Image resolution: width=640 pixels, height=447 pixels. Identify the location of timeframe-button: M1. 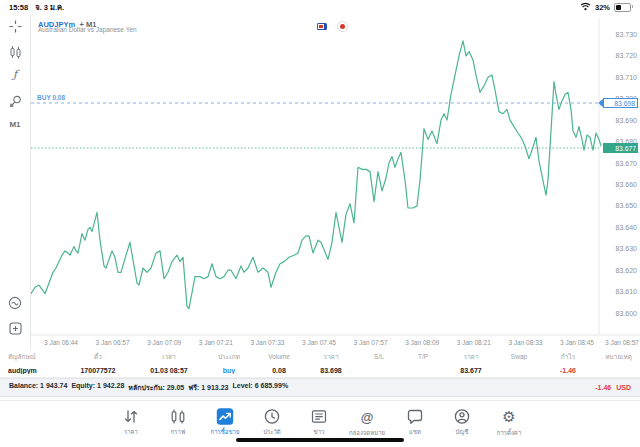
(15, 124).